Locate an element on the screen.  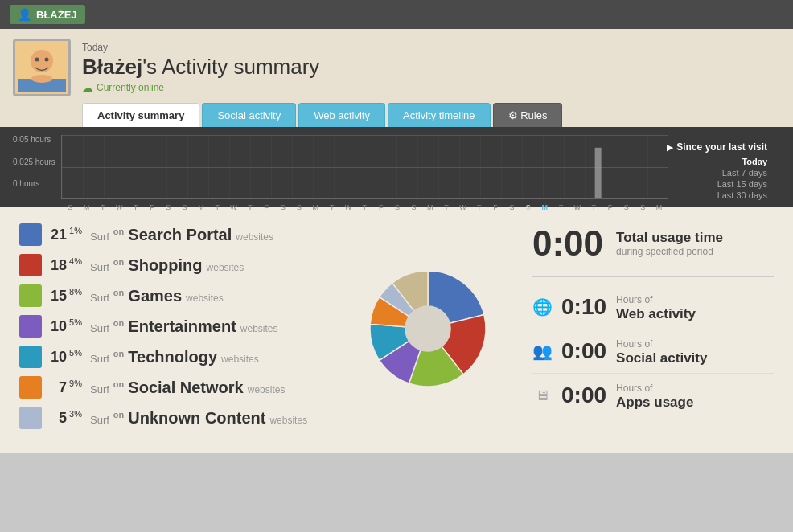
since-title: ▶ Since your last visit is located at coordinates (715, 147).